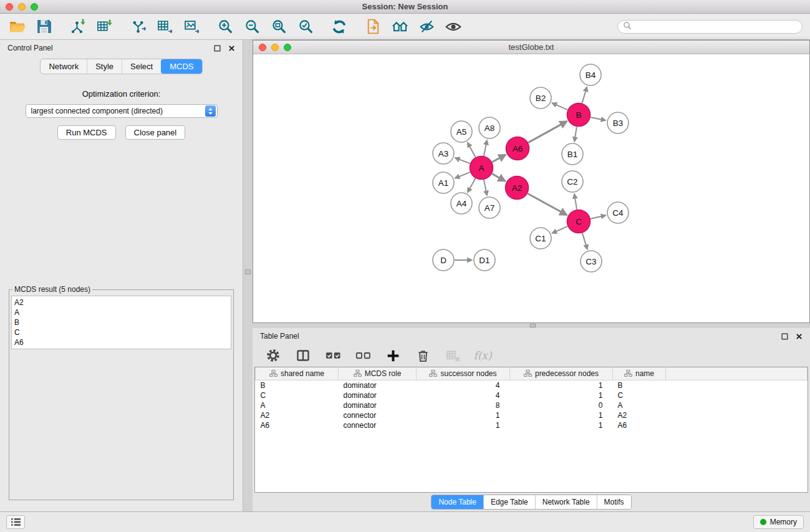  I want to click on graph-node-A: A, so click(481, 168).